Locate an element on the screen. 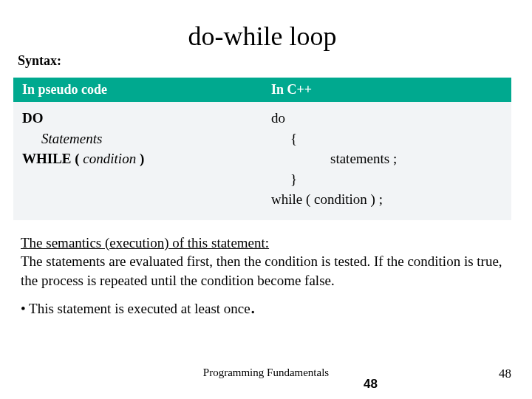 Image resolution: width=532 pixels, height=399 pixels. note-period: . is located at coordinates (253, 306).